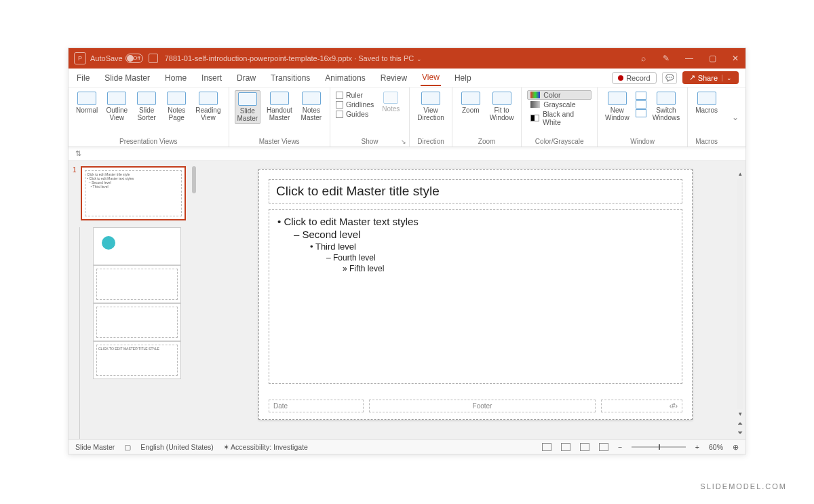  Describe the element at coordinates (535, 118) in the screenshot. I see `bw-swatch-icon` at that location.